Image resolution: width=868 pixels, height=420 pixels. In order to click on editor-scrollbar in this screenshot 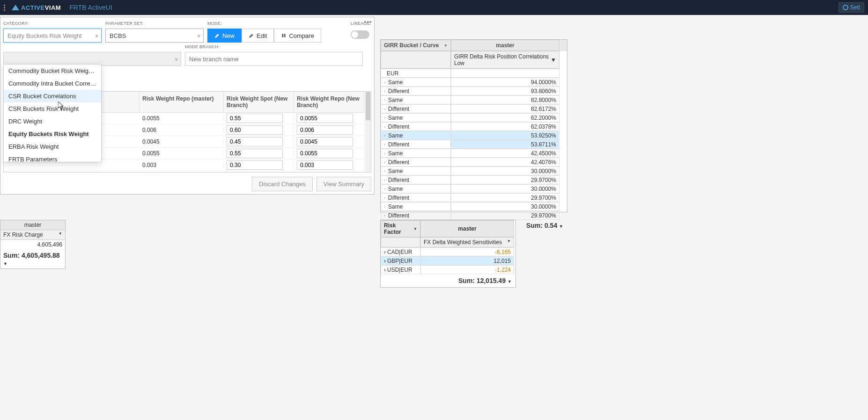, I will do `click(368, 132)`.